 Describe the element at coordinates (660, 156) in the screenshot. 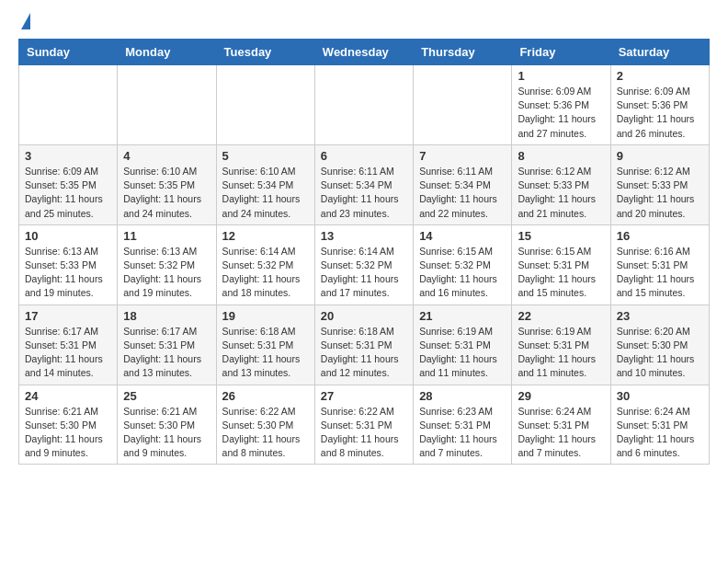

I see `day-number: 9` at that location.